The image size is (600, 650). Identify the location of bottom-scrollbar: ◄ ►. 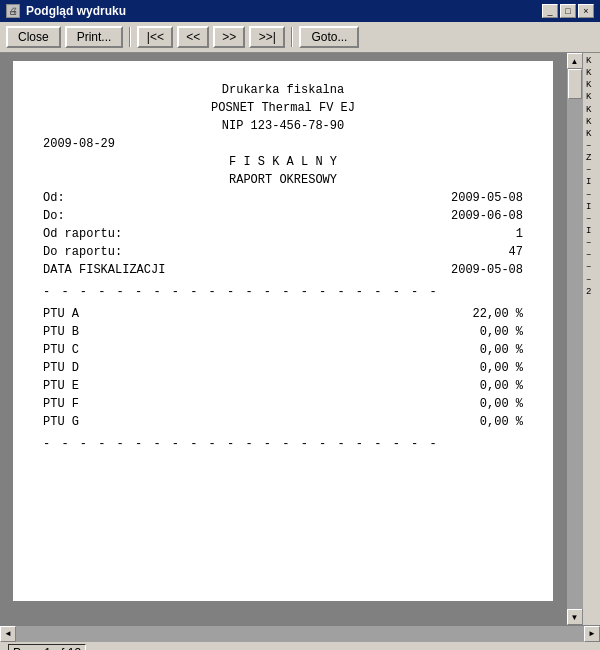
(300, 633).